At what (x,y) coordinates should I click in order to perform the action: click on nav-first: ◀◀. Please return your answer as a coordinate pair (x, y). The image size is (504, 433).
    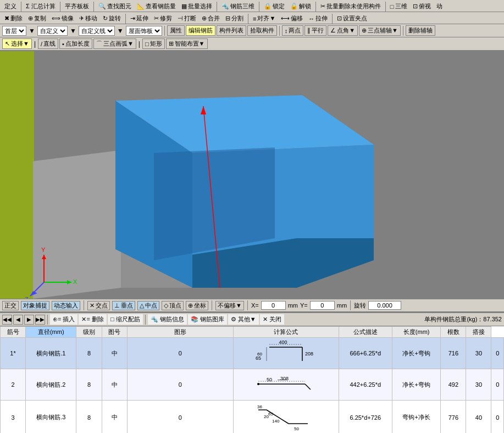
    Looking at the image, I should click on (7, 320).